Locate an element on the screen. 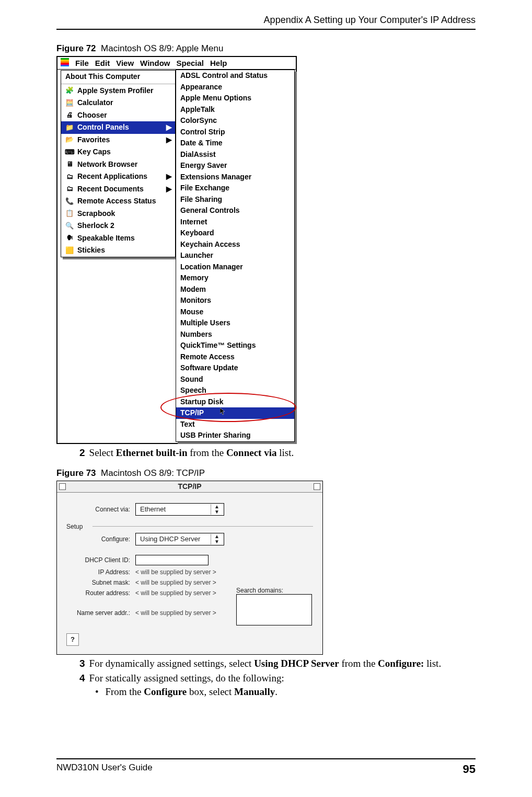  step-text: For dynamically assigned settings, selec… is located at coordinates (172, 663).